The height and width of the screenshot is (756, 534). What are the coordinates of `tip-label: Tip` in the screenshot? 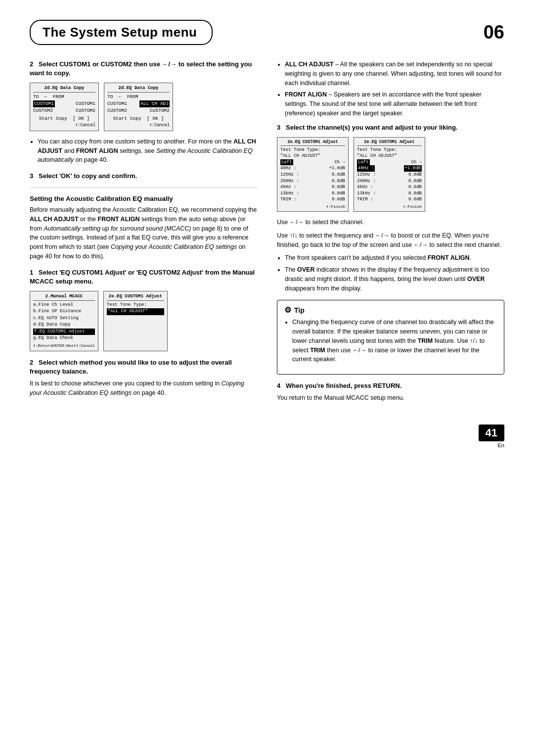 It's located at (300, 310).